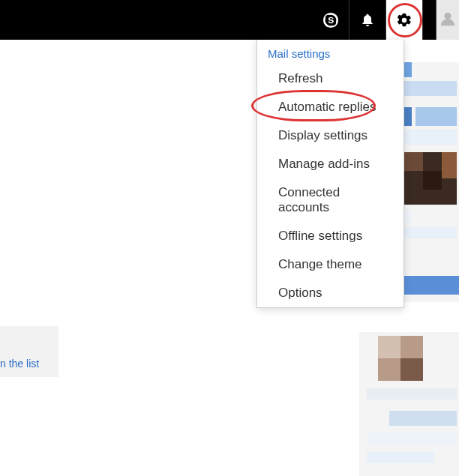 The image size is (459, 476). I want to click on person-icon, so click(448, 20).